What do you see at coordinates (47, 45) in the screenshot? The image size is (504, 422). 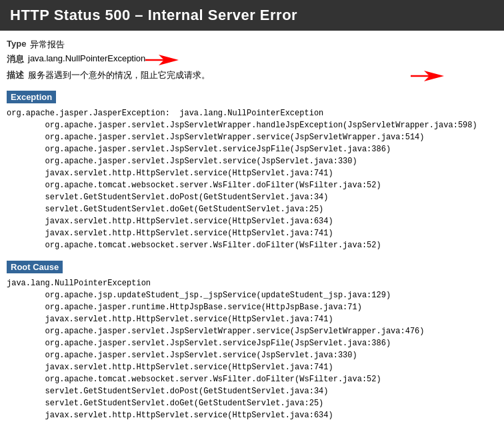 I see `type-value: 异常报告` at bounding box center [47, 45].